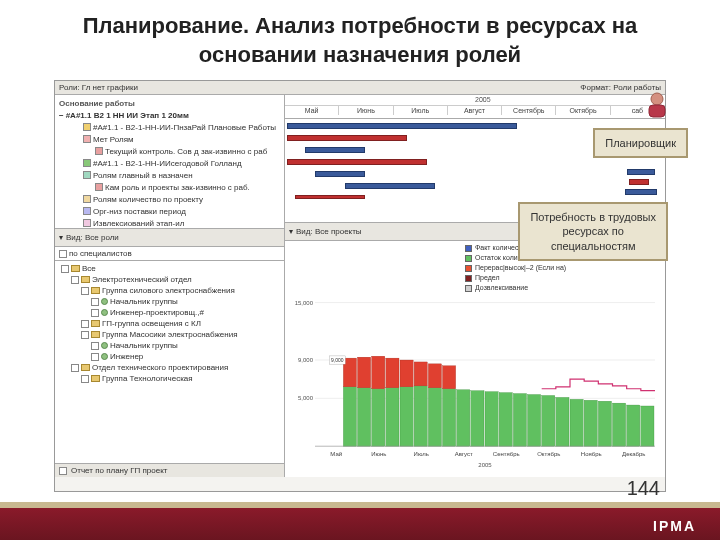 The height and width of the screenshot is (540, 720). What do you see at coordinates (168, 290) in the screenshot?
I see `org-item-label: Группа силового электроснабжения` at bounding box center [168, 290].